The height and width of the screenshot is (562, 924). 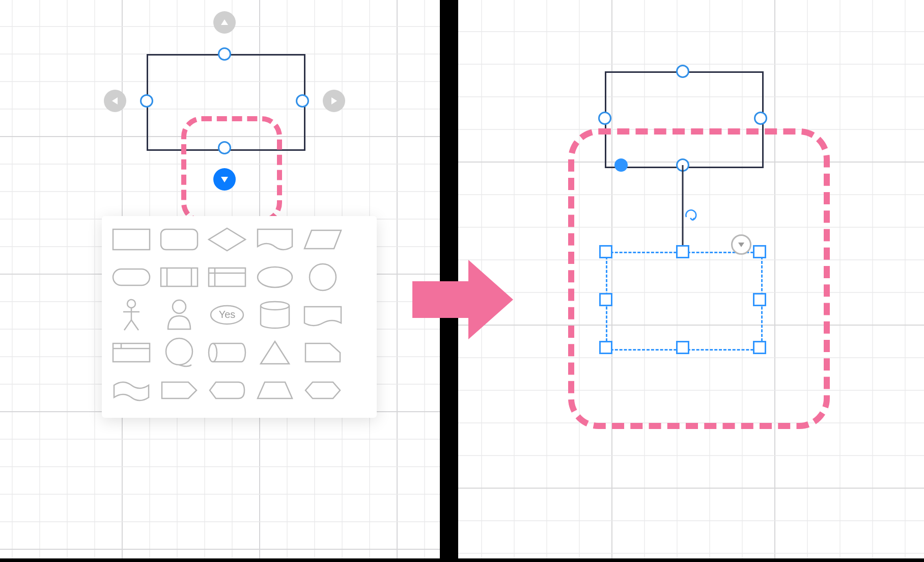 What do you see at coordinates (225, 22) in the screenshot?
I see `expand-up-arrow` at bounding box center [225, 22].